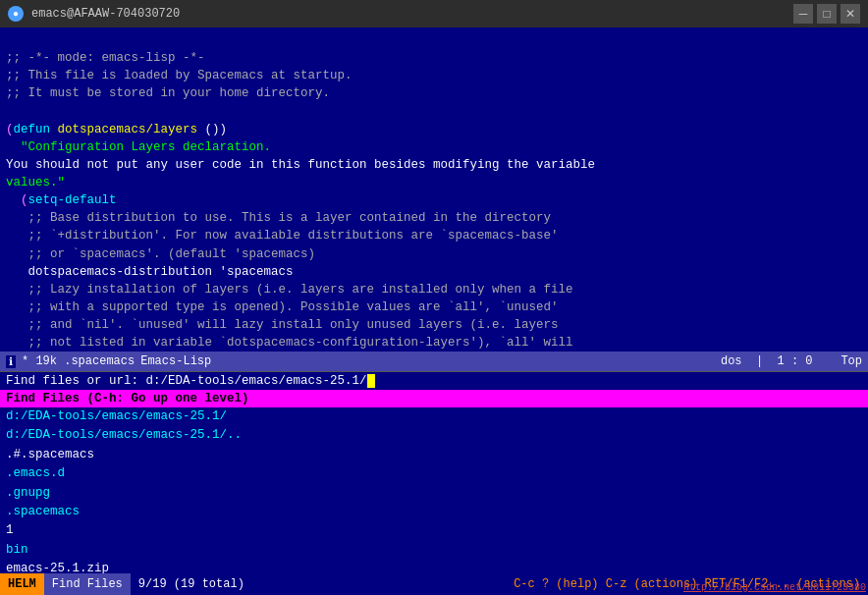  What do you see at coordinates (434, 147) in the screenshot?
I see `code-line: "Configuration Layers declaration.` at bounding box center [434, 147].